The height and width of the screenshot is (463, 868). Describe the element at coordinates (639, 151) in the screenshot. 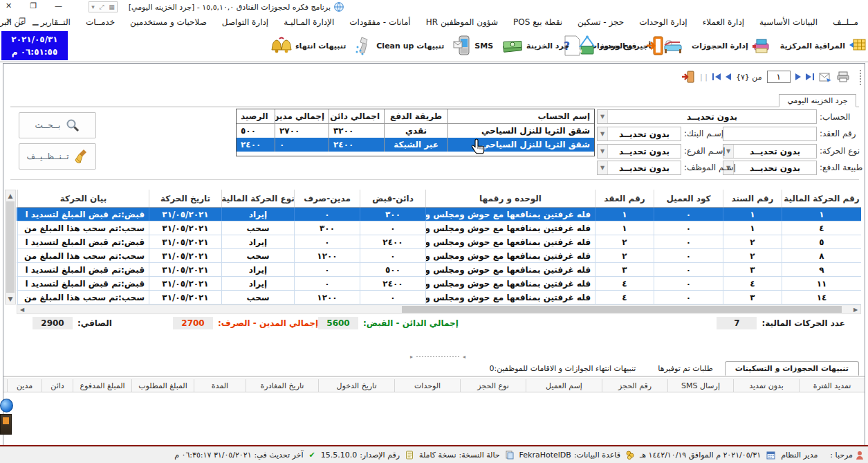

I see `branch-select: ▼بدون تحديــد` at that location.